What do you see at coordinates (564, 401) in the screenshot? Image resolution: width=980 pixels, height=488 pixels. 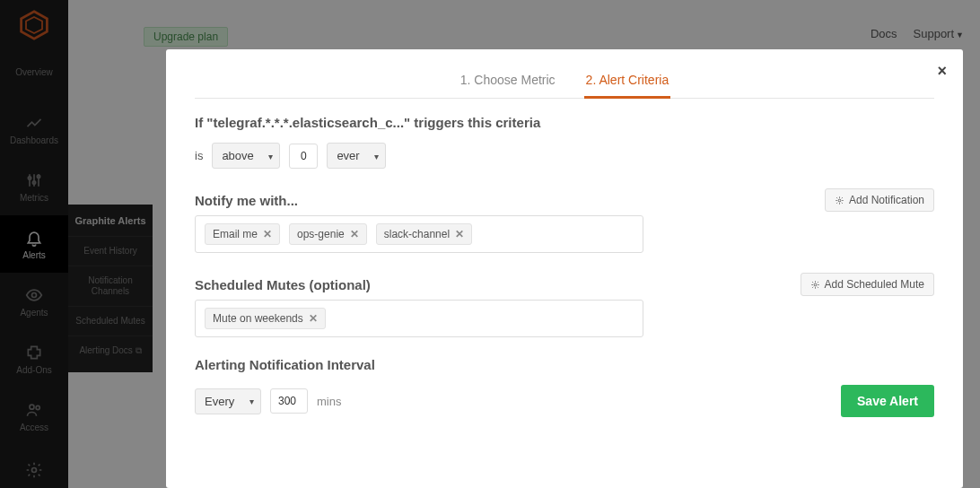 I see `interval-row: Every mins Save Alert` at bounding box center [564, 401].